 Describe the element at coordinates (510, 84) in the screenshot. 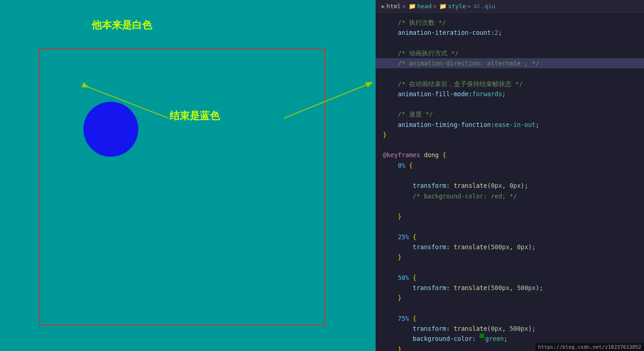

I see `code-line: /* 在动画结束后，盒子保持结束帧状态 */` at that location.